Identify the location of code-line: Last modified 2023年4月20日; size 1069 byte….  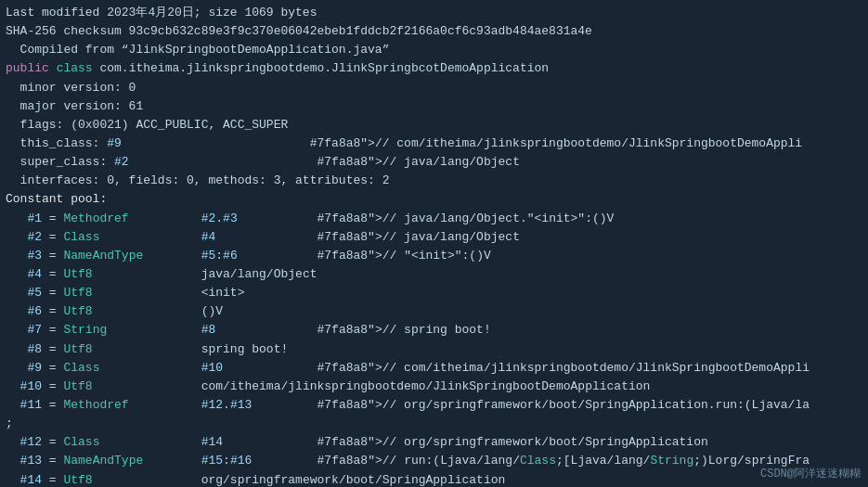
(434, 13).